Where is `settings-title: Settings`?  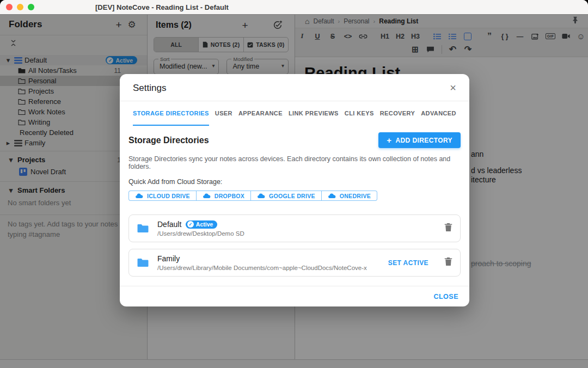 settings-title: Settings is located at coordinates (149, 88).